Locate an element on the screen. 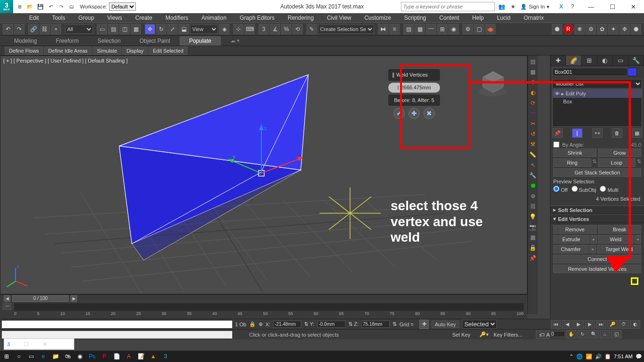 The height and width of the screenshot is (362, 644). workspace-dropdown: Default is located at coordinates (122, 7).